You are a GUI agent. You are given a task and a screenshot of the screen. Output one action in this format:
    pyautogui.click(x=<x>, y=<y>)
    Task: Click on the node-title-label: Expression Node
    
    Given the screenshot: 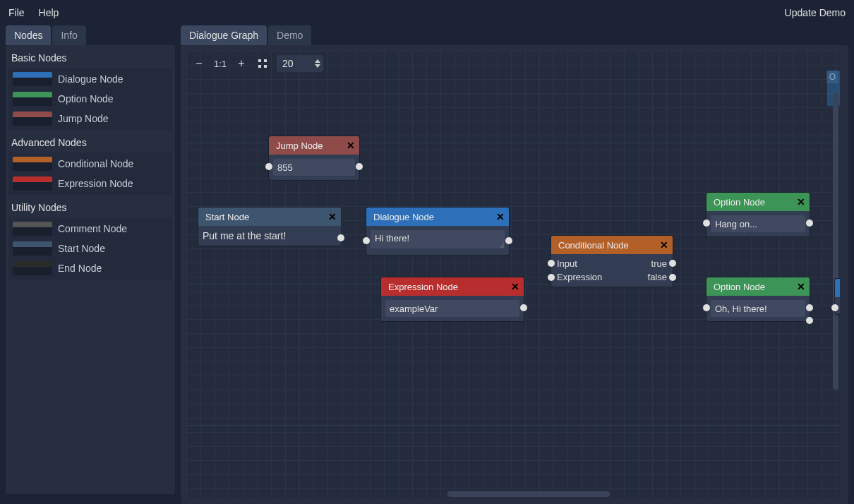 What is the action you would take?
    pyautogui.click(x=423, y=287)
    